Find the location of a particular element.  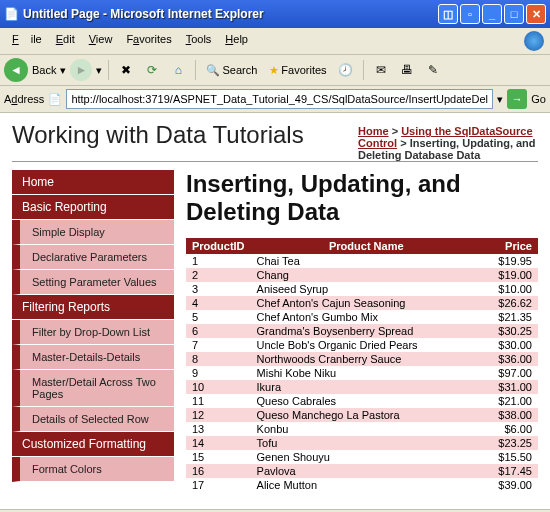

cell-name: Queso Manchego La Pastora is located at coordinates (366, 415).